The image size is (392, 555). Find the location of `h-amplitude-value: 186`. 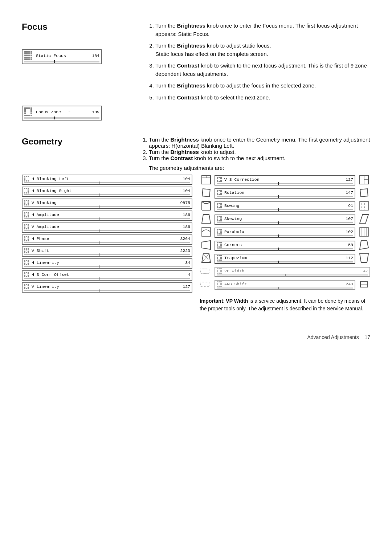

h-amplitude-value: 186 is located at coordinates (187, 215).